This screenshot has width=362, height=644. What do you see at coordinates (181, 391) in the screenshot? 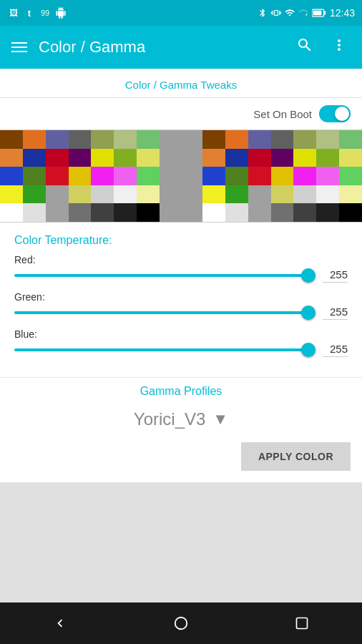
I see `gamma-profiles-label: Gamma Profiles` at bounding box center [181, 391].